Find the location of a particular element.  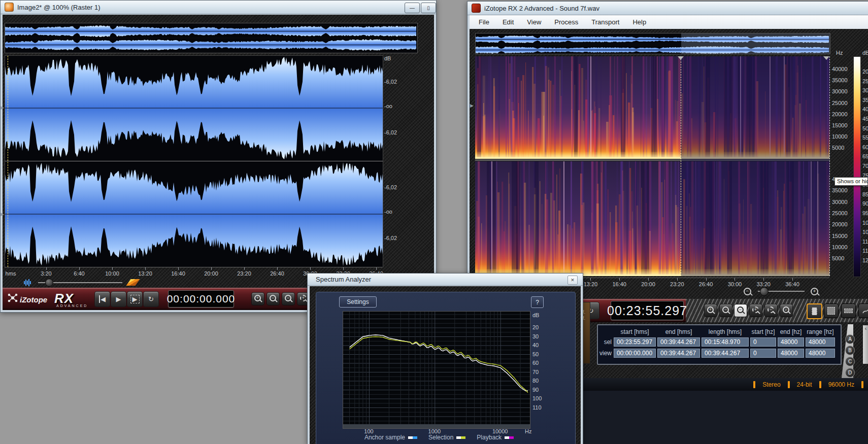

db-tick-label: 60 is located at coordinates (865, 147).